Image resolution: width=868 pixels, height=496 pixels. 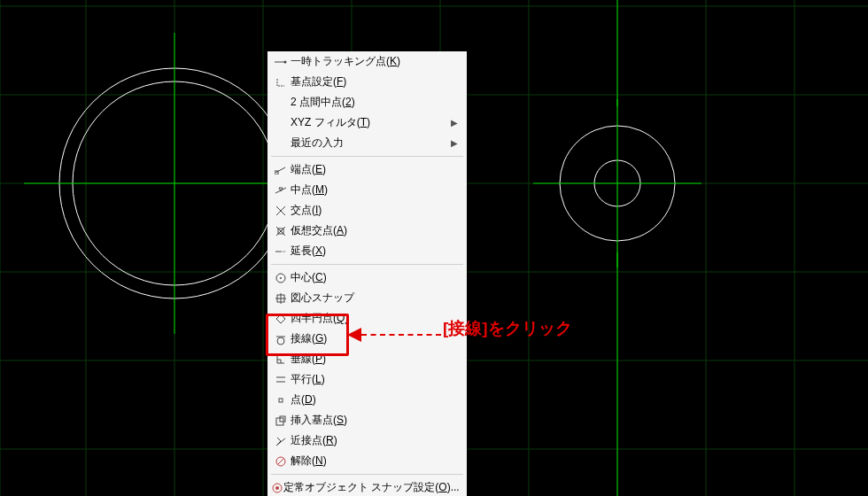 What do you see at coordinates (374, 298) in the screenshot?
I see `menu-label: 図心スナップ` at bounding box center [374, 298].